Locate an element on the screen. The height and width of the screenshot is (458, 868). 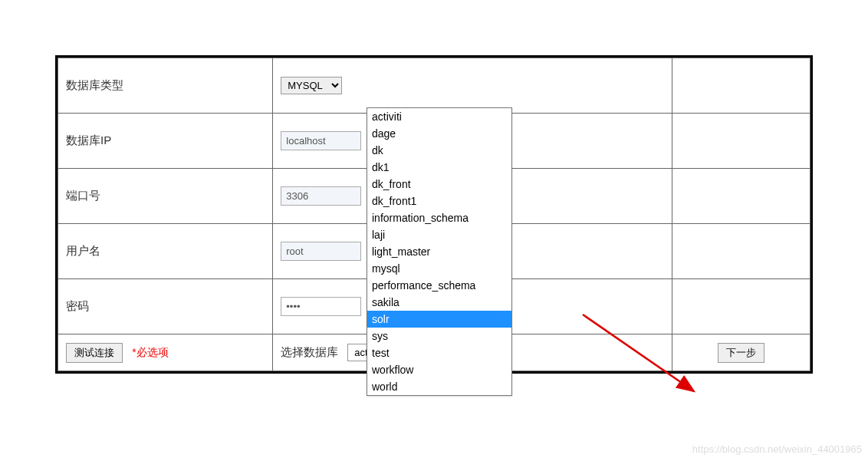
cell-next: 下一步 is located at coordinates (741, 353).